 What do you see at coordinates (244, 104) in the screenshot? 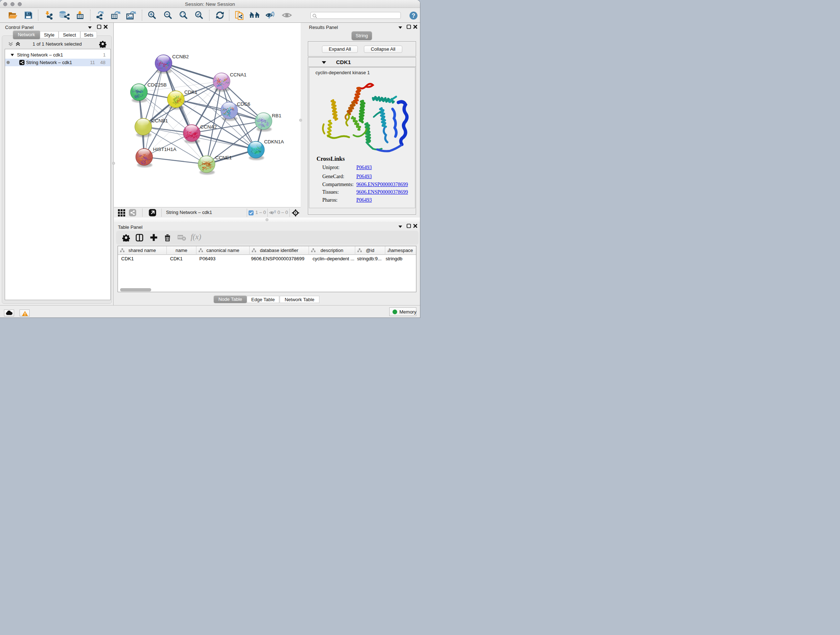
I see `svg-text: CDC6` at bounding box center [244, 104].